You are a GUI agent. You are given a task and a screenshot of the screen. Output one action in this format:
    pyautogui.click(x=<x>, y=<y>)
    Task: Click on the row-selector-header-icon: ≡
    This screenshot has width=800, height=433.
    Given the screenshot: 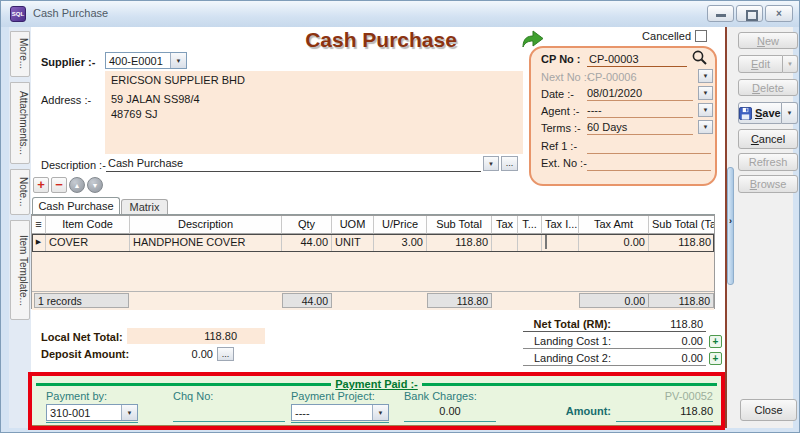 What is the action you would take?
    pyautogui.click(x=39, y=225)
    